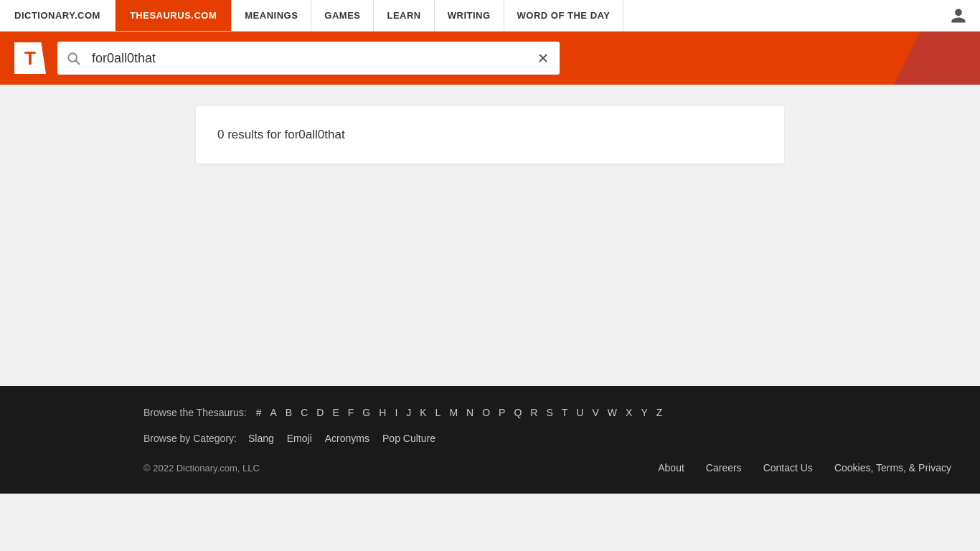 Image resolution: width=980 pixels, height=551 pixels. I want to click on letter-j: J, so click(409, 413).